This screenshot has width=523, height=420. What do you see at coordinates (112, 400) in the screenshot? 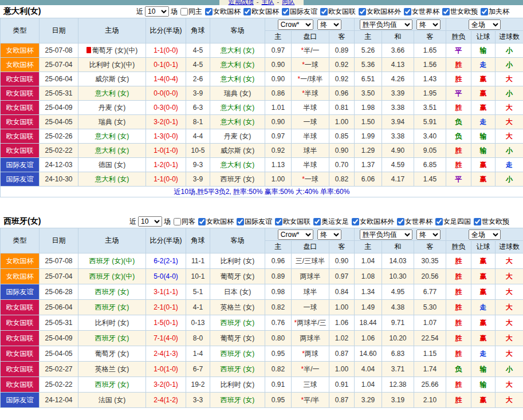
I see `home-team-name: 法国 (女)` at bounding box center [112, 400].